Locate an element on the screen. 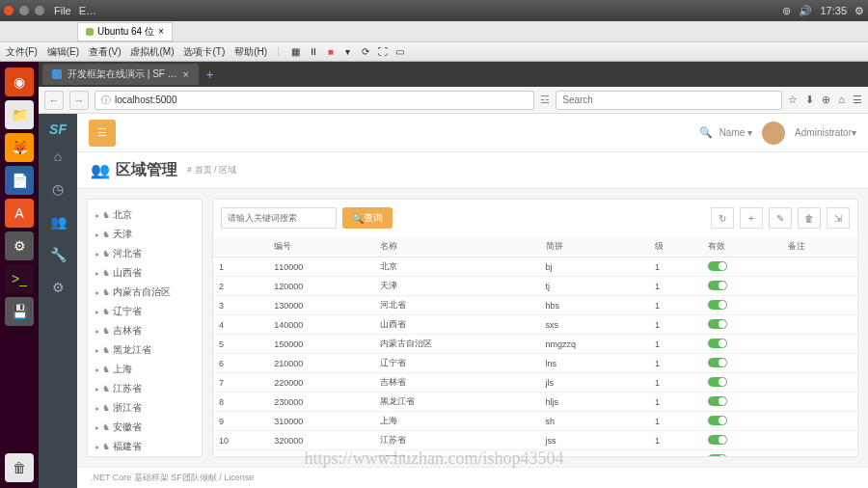 This screenshot has height=488, width=868. menu-edit: E… is located at coordinates (88, 11).